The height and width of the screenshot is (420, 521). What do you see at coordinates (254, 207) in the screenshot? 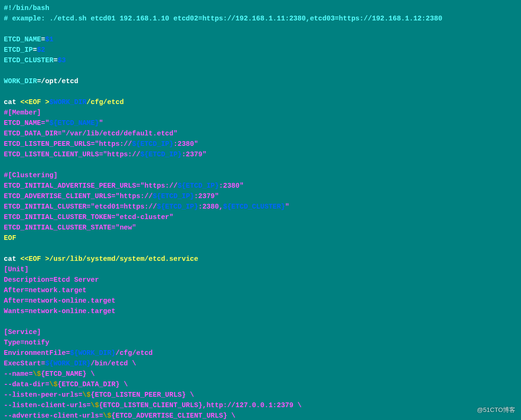
I see `variable-ref: ${ETCD_CLUSTER}` at bounding box center [254, 207].